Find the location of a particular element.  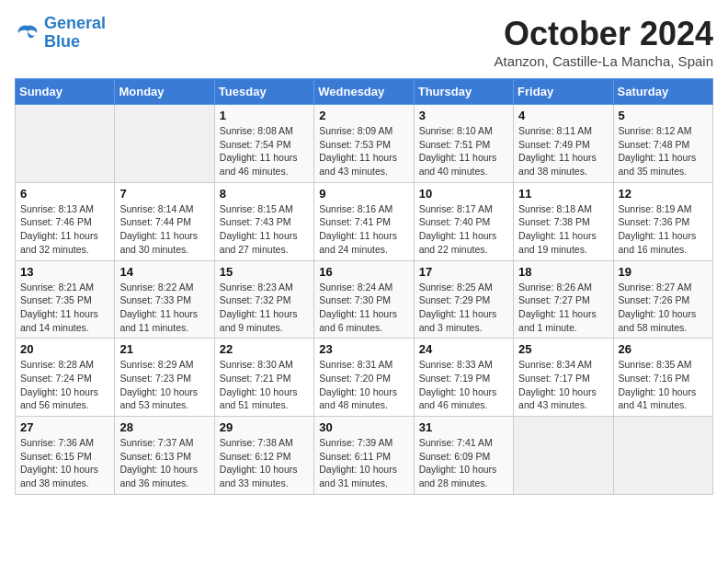

day-info: Sunrise: 7:41 AM Sunset: 6:09 PM Dayligh… is located at coordinates (463, 464).